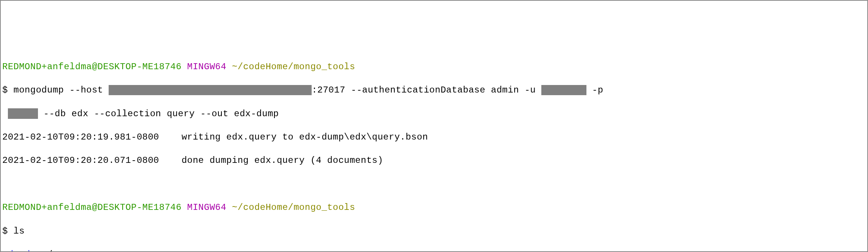 This screenshot has width=868, height=252. Describe the element at coordinates (434, 160) in the screenshot. I see `output-line-2: 2021-02-10T09:20:20.071-0800 done dumpin…` at that location.